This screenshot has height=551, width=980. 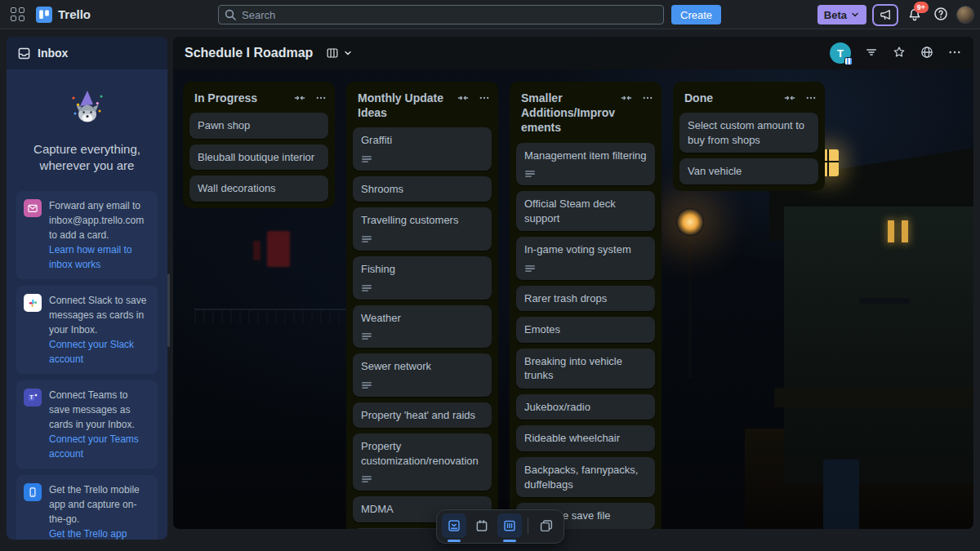 I want to click on notifications-button: 9+, so click(x=915, y=15).